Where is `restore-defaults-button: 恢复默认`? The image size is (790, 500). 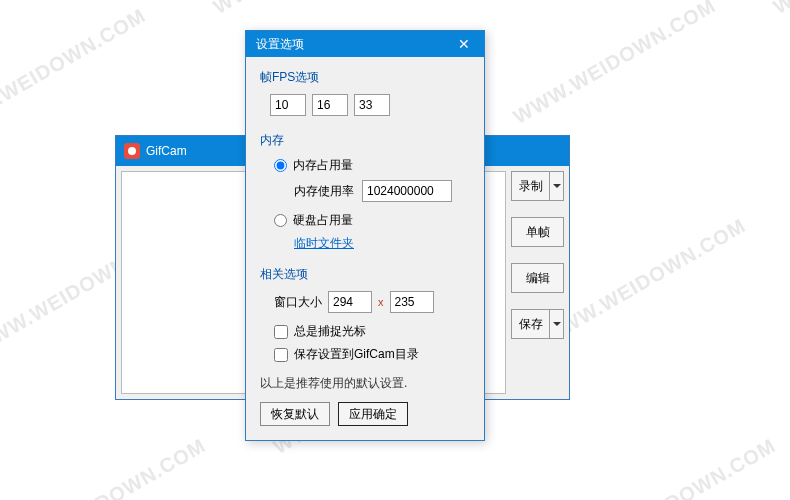 restore-defaults-button: 恢复默认 is located at coordinates (295, 414).